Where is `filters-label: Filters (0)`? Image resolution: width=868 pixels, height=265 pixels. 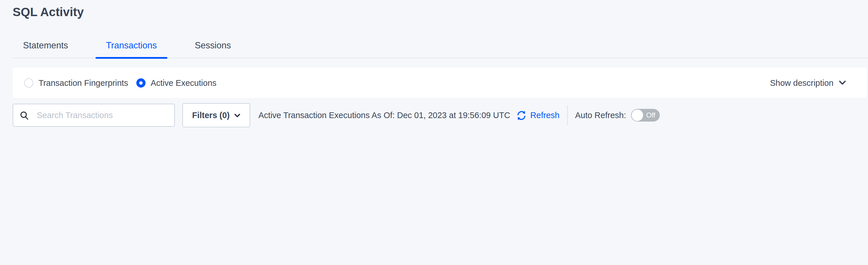
filters-label: Filters (0) is located at coordinates (211, 115).